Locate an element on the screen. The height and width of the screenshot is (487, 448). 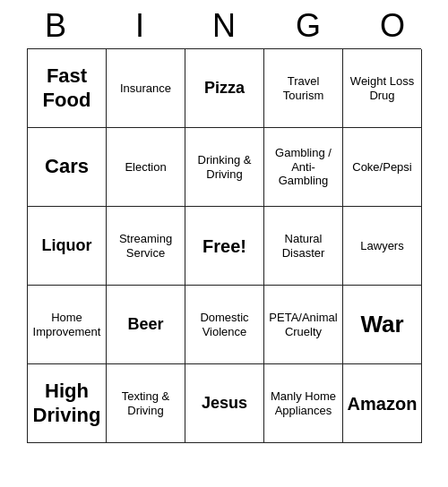
bingo-cell-9: Coke/Pepsi is located at coordinates (383, 167).